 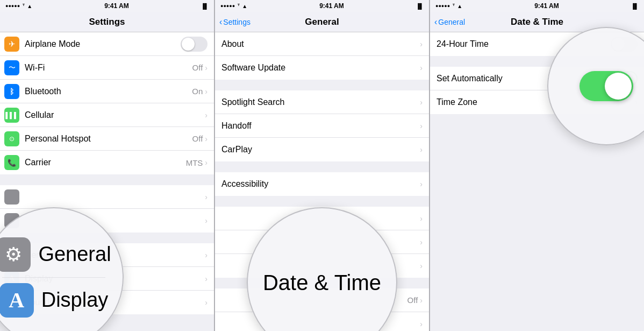 I want to click on circle-content-2: Date & Time, so click(x=322, y=283).